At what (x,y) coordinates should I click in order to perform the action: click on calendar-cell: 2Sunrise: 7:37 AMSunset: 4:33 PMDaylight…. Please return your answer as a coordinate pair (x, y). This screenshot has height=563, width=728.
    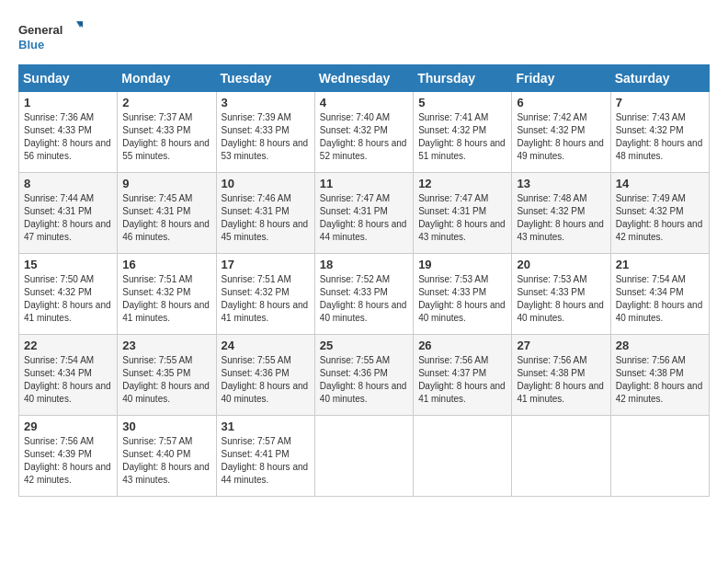
    Looking at the image, I should click on (167, 132).